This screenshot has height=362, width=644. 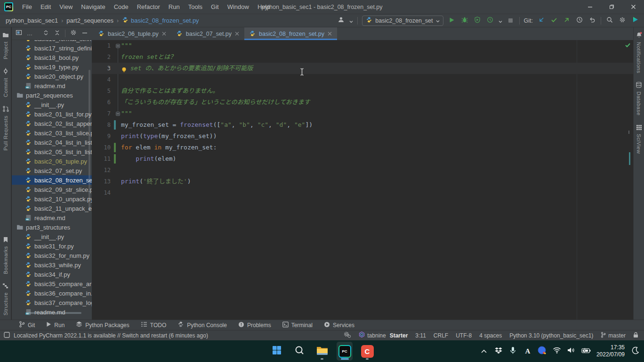 I want to click on collapse-all-icon, so click(x=57, y=33).